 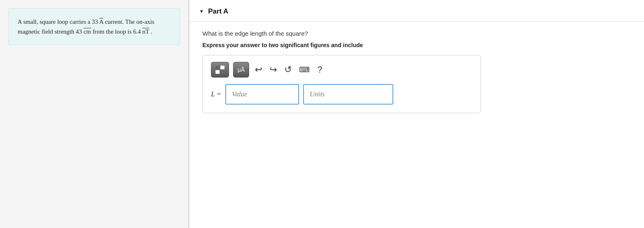 What do you see at coordinates (288, 70) in the screenshot?
I see `refresh-icon: ↺` at bounding box center [288, 70].